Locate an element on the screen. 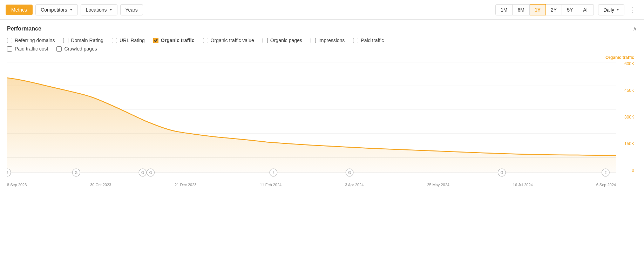 The height and width of the screenshot is (263, 644). url-rating-checkbox is located at coordinates (114, 41).